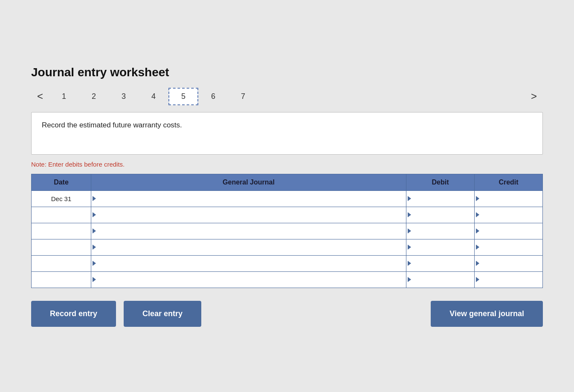  Describe the element at coordinates (287, 72) in the screenshot. I see `page-title: Journal entry worksheet` at that location.